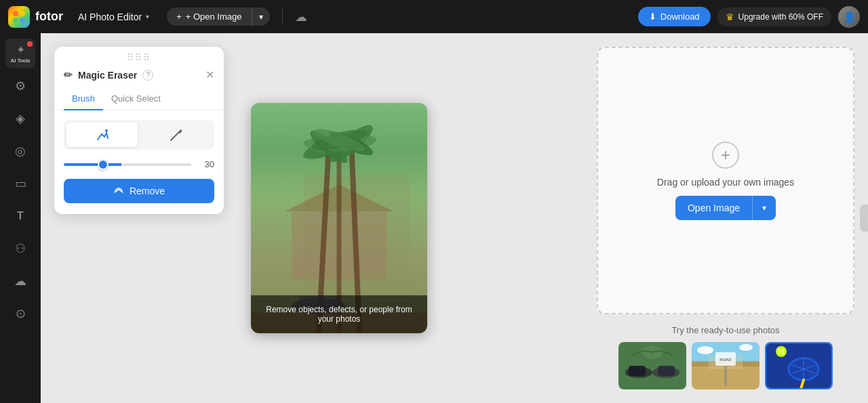  What do you see at coordinates (726, 366) in the screenshot?
I see `ready-photos-grid: ROAD` at bounding box center [726, 366].